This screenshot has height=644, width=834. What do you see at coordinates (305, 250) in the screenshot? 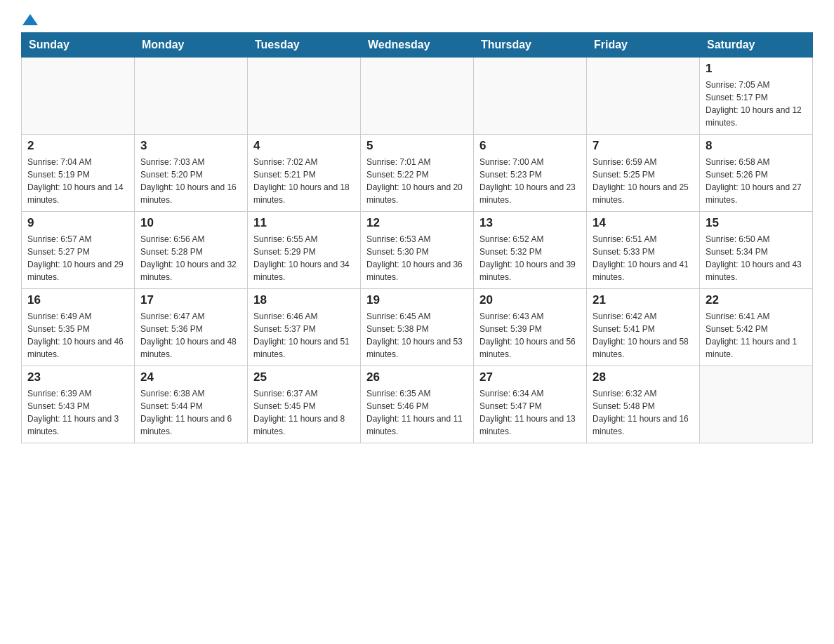
I see `calendar-cell: 11Sunrise: 6:55 AMSunset: 5:29 PMDayligh…` at bounding box center [305, 250].